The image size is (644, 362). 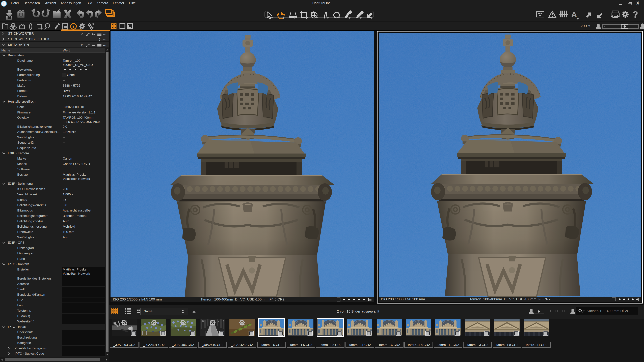 I want to click on svg-text: A, so click(x=574, y=14).